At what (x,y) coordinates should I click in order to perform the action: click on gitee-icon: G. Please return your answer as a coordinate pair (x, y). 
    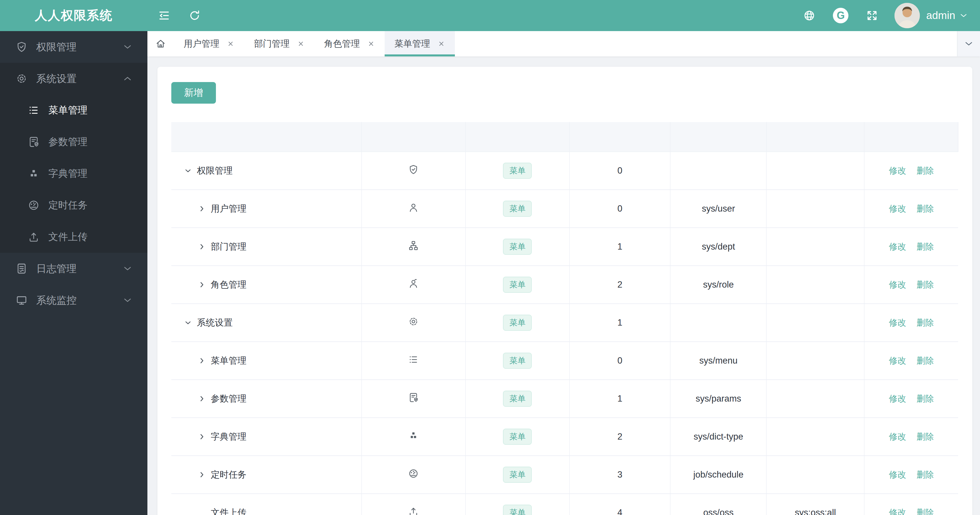
    Looking at the image, I should click on (841, 15).